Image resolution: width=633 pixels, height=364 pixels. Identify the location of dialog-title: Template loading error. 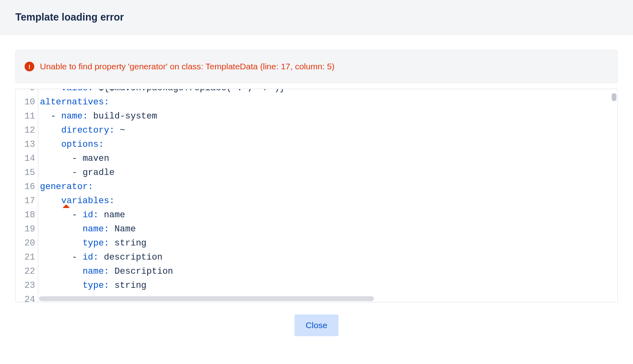
(316, 17).